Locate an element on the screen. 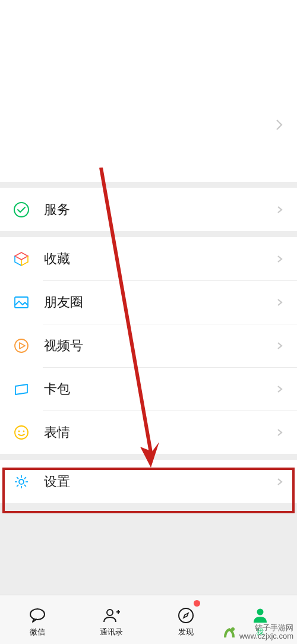 This screenshot has width=297, height=644. row-label: 卡包 is located at coordinates (165, 389).